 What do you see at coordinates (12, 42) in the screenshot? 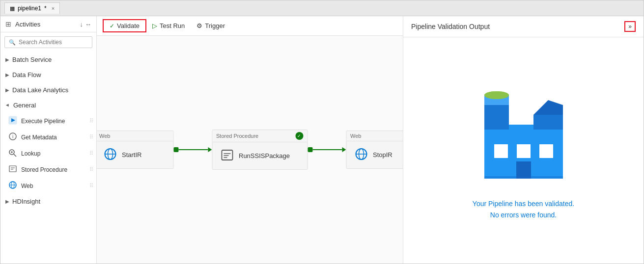
I see `search-icon: 🔍` at bounding box center [12, 42].